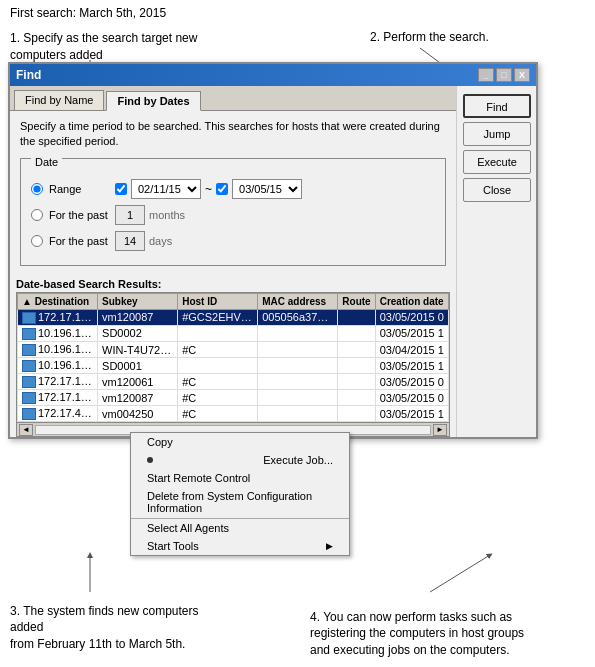  I want to click on menu-item-label: Select All Agents, so click(188, 528).